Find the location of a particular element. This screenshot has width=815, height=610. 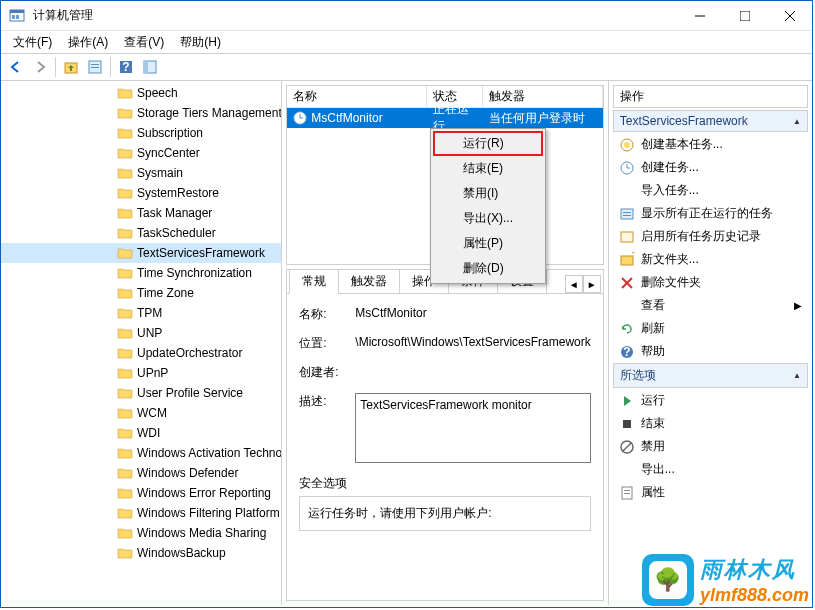

action-export: 导出... is located at coordinates (710, 470).